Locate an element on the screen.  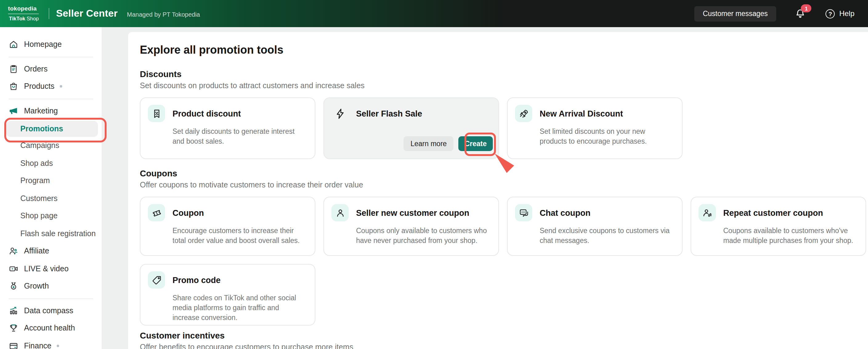
card-description: Set daily discounts to generate interest… is located at coordinates (239, 136).